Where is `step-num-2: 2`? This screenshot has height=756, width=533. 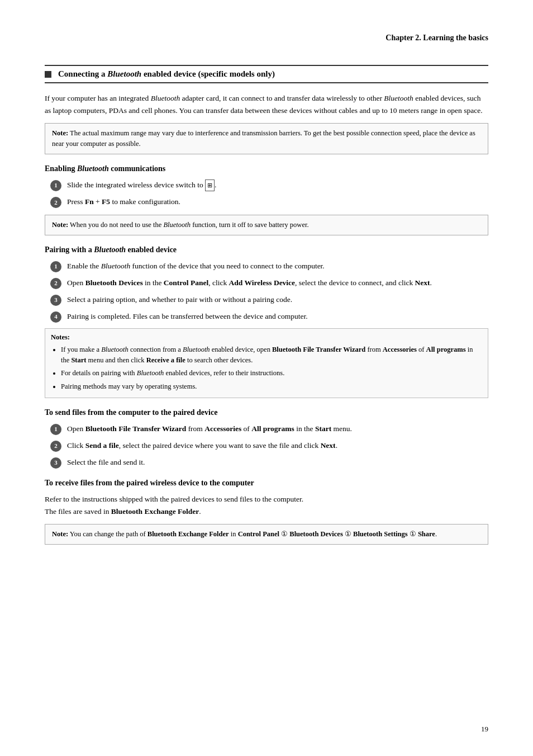
step-num-2: 2 is located at coordinates (56, 202).